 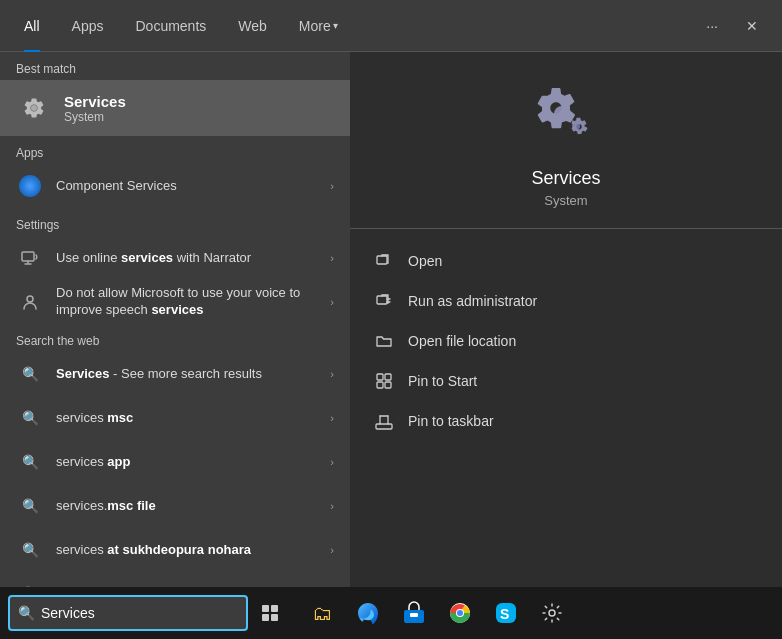 I want to click on action-pin-to-taskbar: Pin to taskbar, so click(x=566, y=421).